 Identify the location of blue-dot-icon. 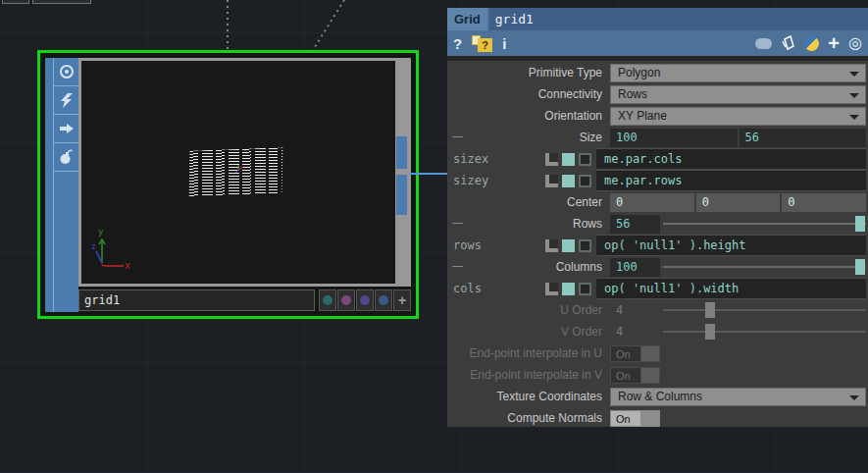
(383, 300).